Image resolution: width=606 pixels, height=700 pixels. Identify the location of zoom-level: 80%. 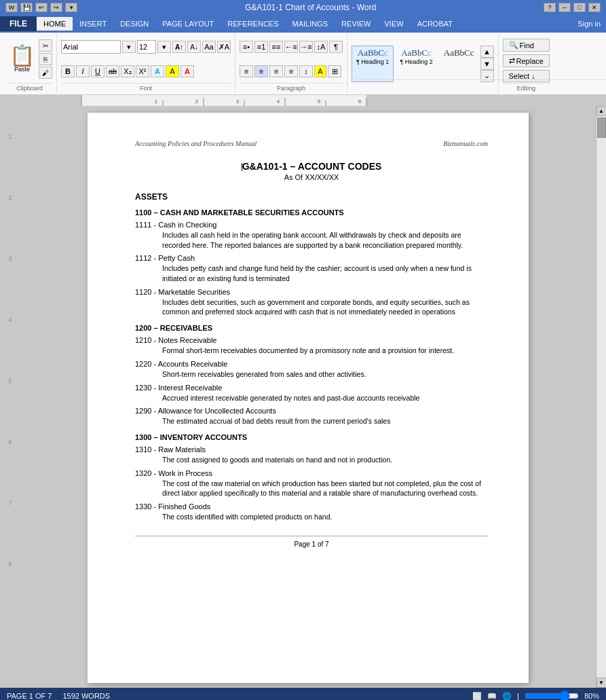
(592, 696).